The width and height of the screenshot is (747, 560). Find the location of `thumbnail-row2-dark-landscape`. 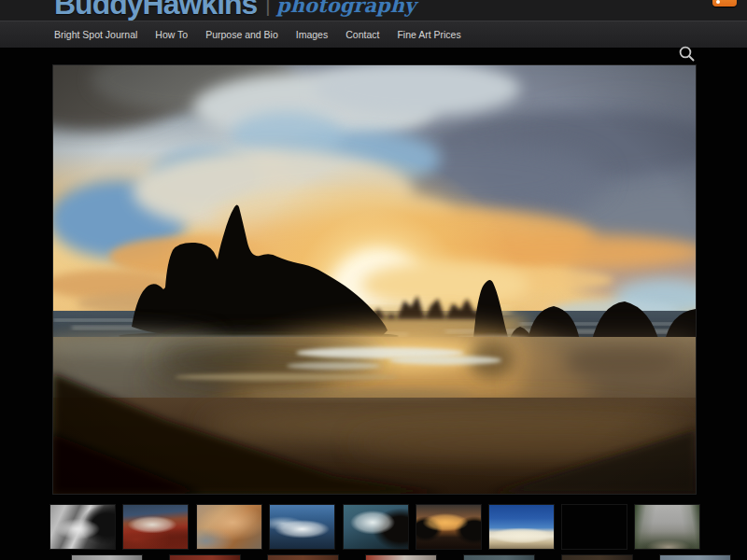

thumbnail-row2-dark-landscape is located at coordinates (598, 558).